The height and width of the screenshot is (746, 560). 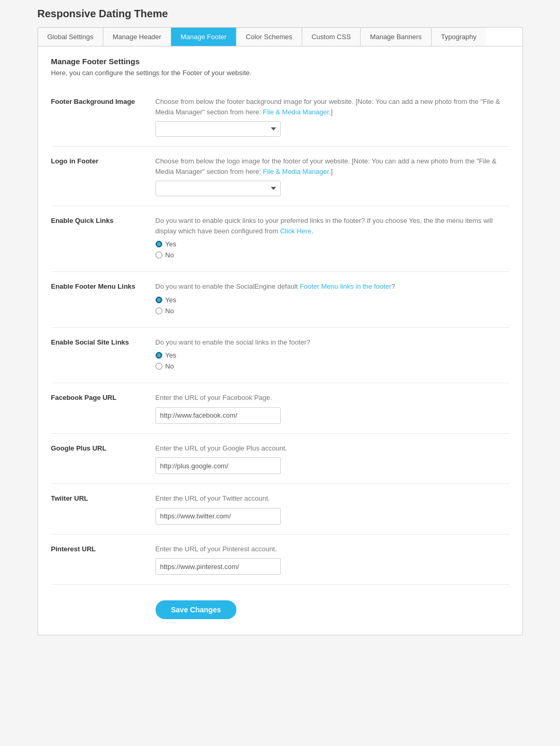 I want to click on footer-bg-media-link: File & Media Manager, so click(x=296, y=112).